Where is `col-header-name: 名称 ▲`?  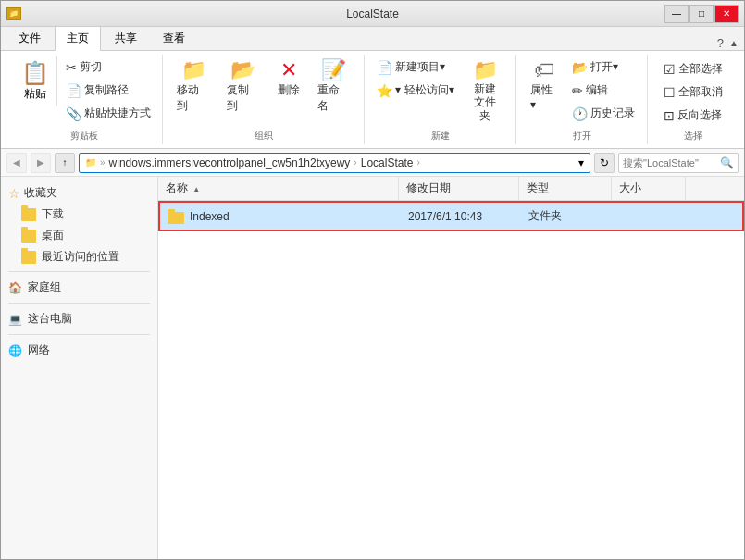 col-header-name: 名称 ▲ is located at coordinates (279, 189).